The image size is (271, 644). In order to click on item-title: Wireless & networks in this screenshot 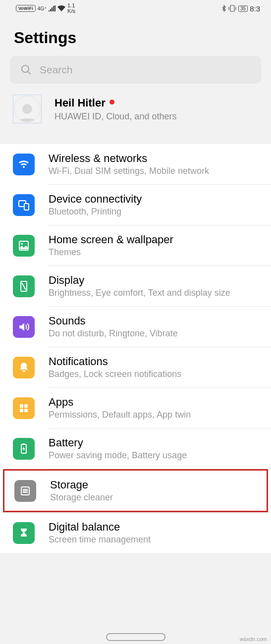, I will do `click(157, 159)`.